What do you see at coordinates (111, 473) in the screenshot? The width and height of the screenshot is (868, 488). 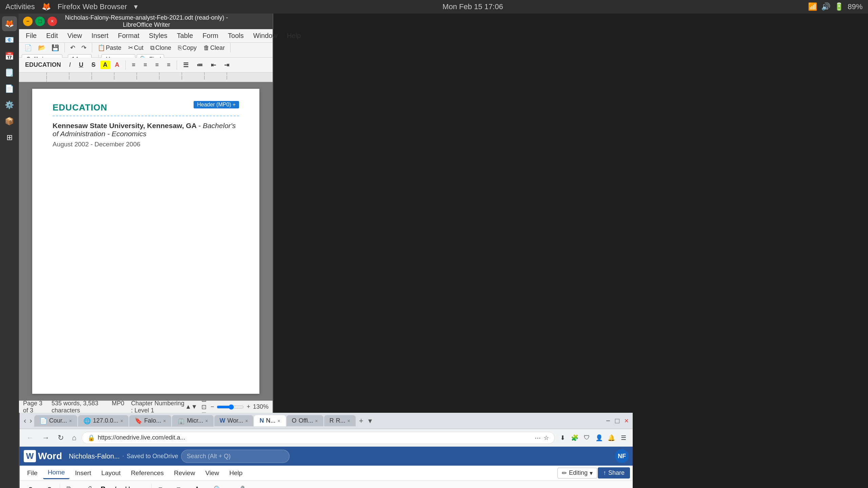 I see `word-menu-layout: Layout` at bounding box center [111, 473].